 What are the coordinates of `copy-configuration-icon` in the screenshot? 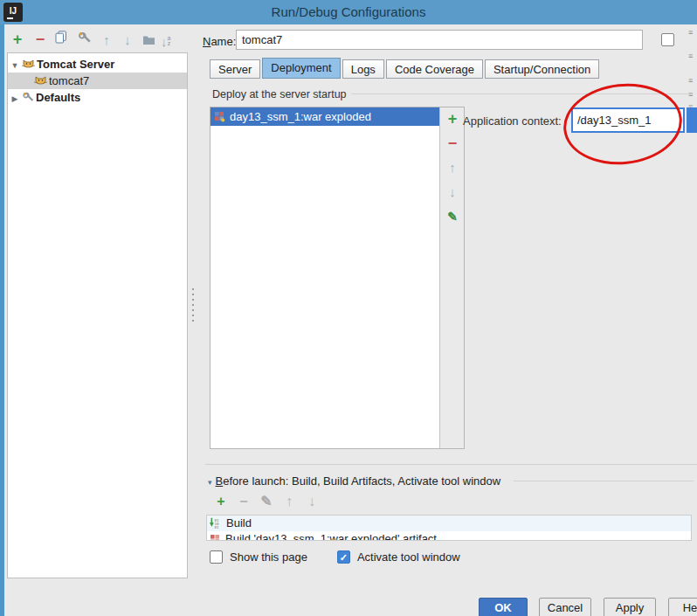 It's located at (61, 39).